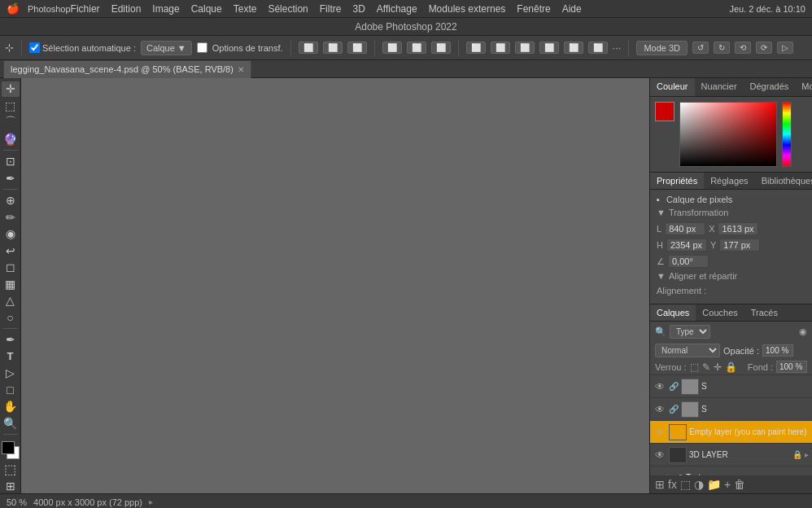  I want to click on tab-degrades: Dégradés, so click(770, 87).